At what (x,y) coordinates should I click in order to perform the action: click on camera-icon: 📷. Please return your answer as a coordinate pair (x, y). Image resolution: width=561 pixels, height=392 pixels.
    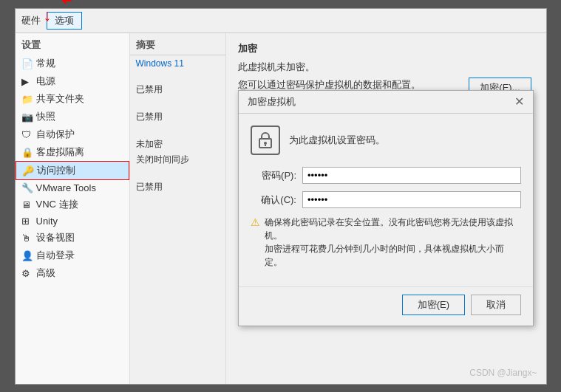
    Looking at the image, I should click on (27, 117).